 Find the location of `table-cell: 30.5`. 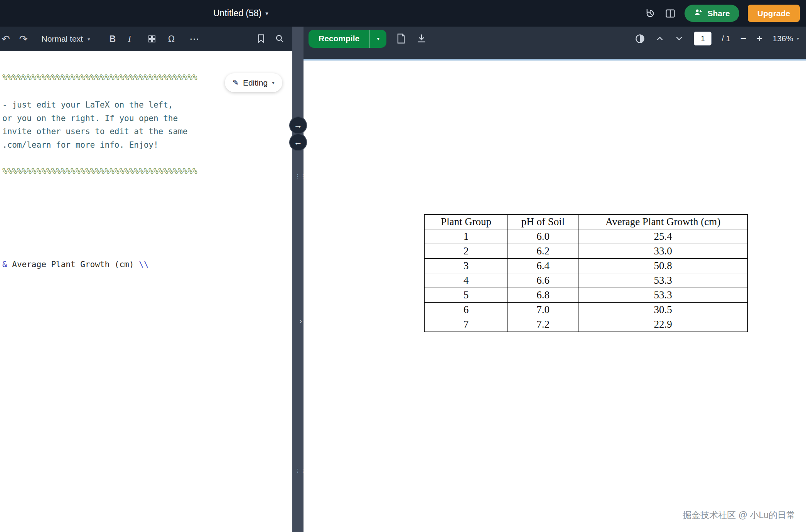

table-cell: 30.5 is located at coordinates (663, 310).